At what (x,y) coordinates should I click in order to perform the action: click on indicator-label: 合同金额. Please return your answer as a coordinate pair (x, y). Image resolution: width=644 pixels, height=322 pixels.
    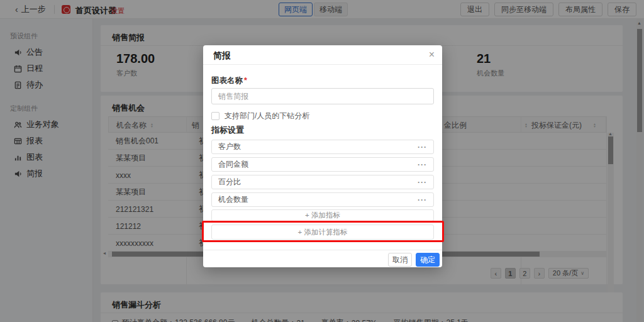
    Looking at the image, I should click on (233, 165).